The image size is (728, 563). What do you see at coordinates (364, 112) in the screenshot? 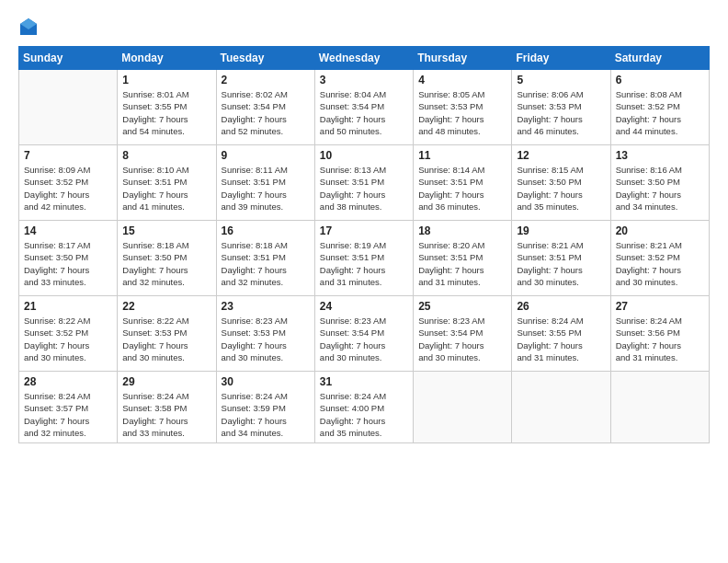
I see `day-info: Sunrise: 8:04 AMSunset: 3:54 PMDaylight:…` at bounding box center [364, 112].